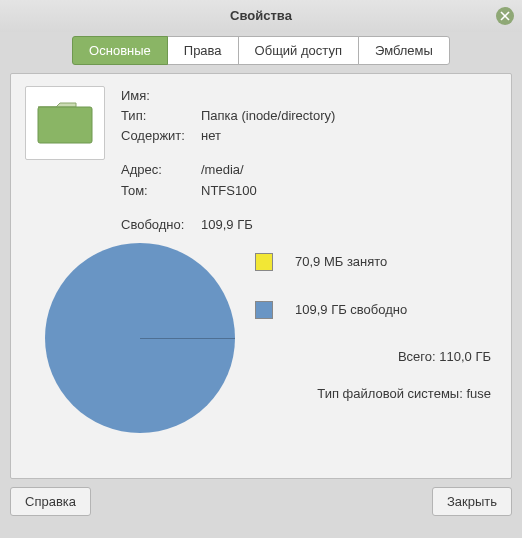 Image resolution: width=522 pixels, height=538 pixels. What do you see at coordinates (298, 50) in the screenshot?
I see `tab-share: Общий доступ` at bounding box center [298, 50].